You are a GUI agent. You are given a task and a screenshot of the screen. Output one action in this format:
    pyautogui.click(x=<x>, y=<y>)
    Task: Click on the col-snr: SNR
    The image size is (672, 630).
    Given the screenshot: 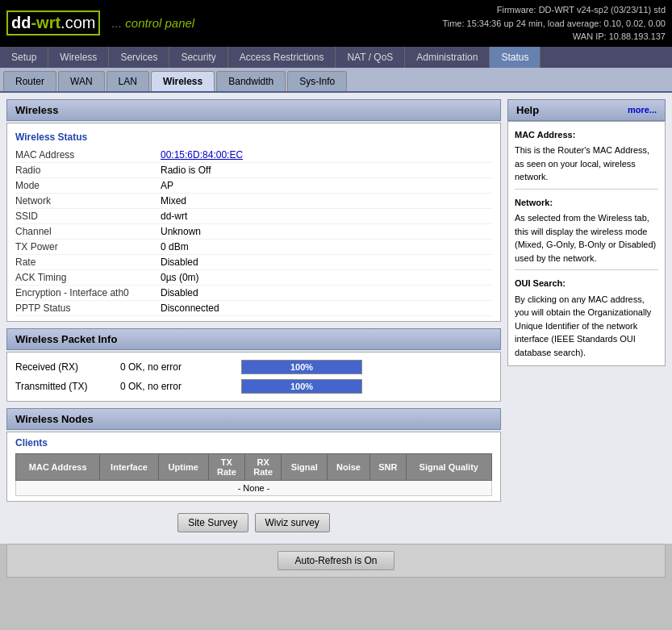 What is the action you would take?
    pyautogui.click(x=387, y=466)
    